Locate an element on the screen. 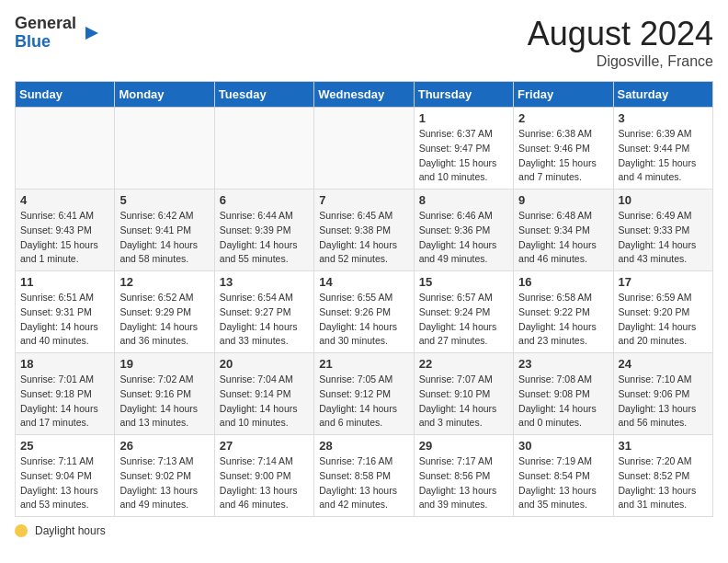 This screenshot has height=563, width=728. day-number: 21 is located at coordinates (364, 364).